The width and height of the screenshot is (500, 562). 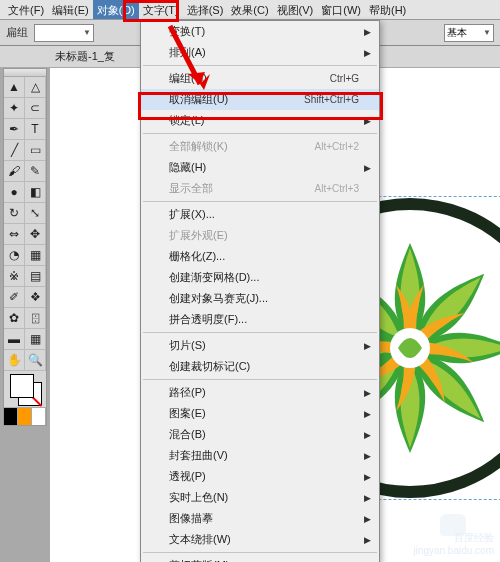 What do you see at coordinates (260, 392) in the screenshot?
I see `menu-item: 路径(P)▶` at bounding box center [260, 392].